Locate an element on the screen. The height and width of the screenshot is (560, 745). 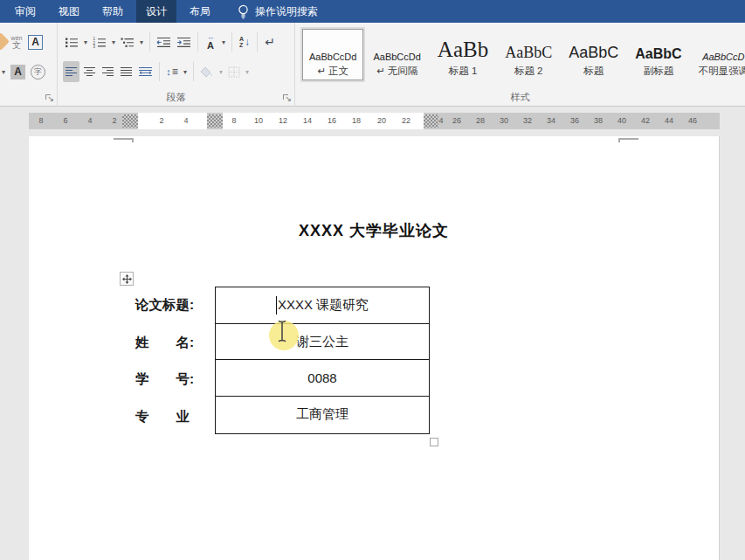
ribbon-tab: 帮助 is located at coordinates (113, 11).